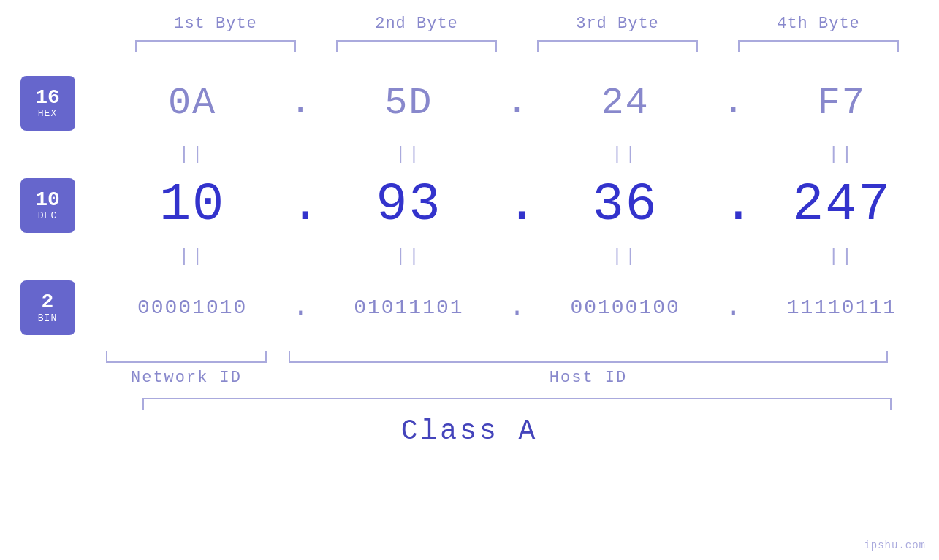 The height and width of the screenshot is (560, 939). I want to click on bin-val-4: 11110111, so click(842, 308).